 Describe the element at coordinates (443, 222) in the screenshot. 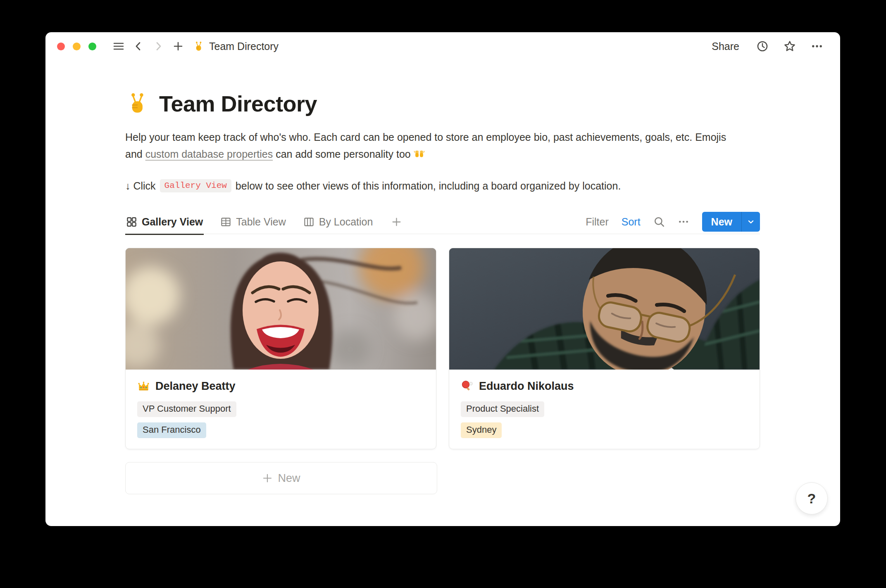

I see `views-bar: Gallery View Table View By Location Filt…` at that location.